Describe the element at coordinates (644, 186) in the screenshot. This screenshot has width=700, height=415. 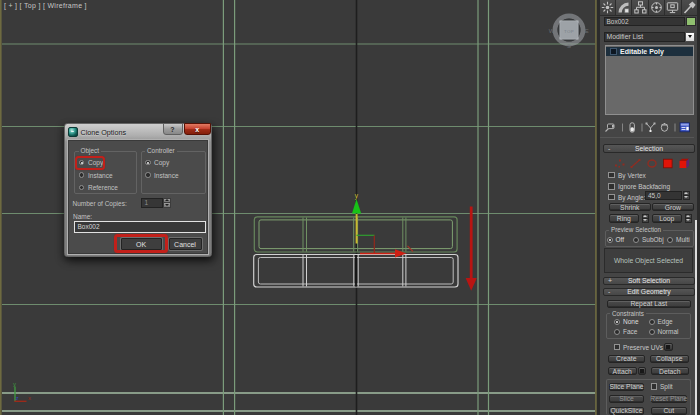
I see `ignore-backfacing-label: Ignore Backfacing` at that location.